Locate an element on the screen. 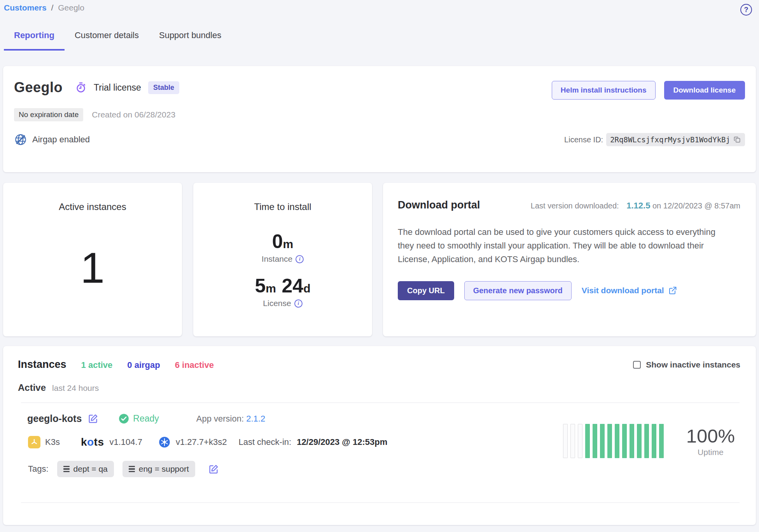  show-inactive-checkbox is located at coordinates (637, 365).